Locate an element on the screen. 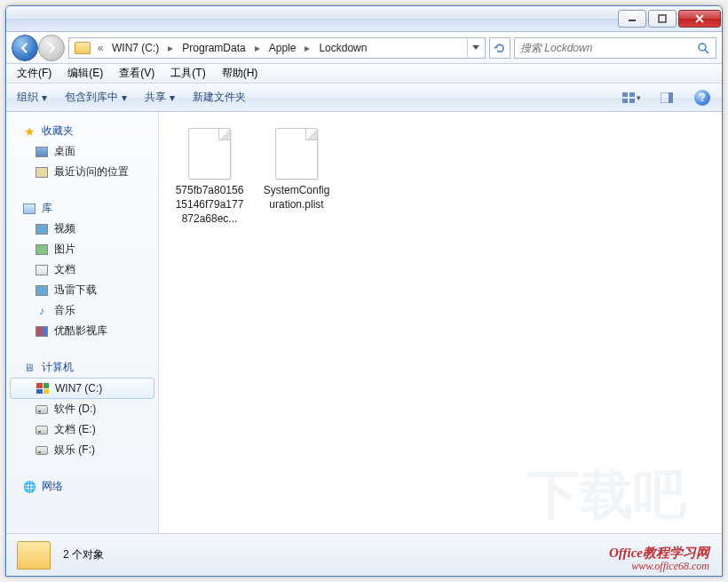 This screenshot has height=582, width=728. breadcrumb-segment: WIN7 (C:) is located at coordinates (135, 48).